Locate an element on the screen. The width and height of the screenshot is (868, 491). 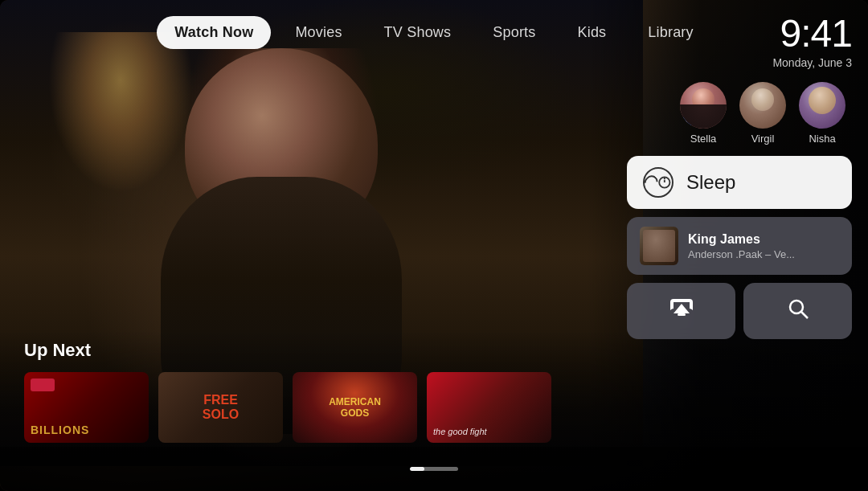
airplay-button is located at coordinates (682, 311).